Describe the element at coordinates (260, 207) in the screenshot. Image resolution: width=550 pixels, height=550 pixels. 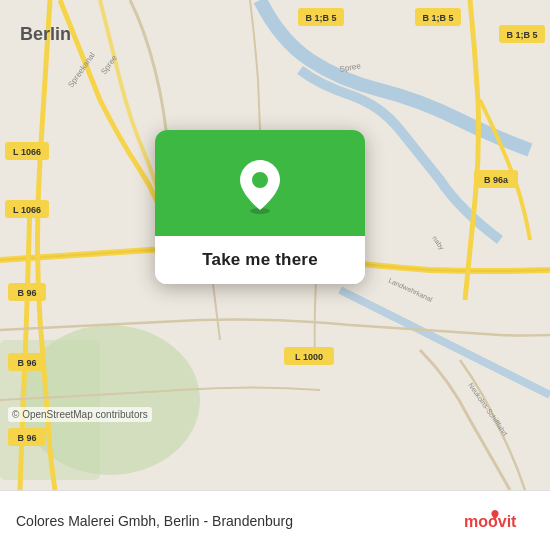
I see `cta-card: Take me there` at that location.